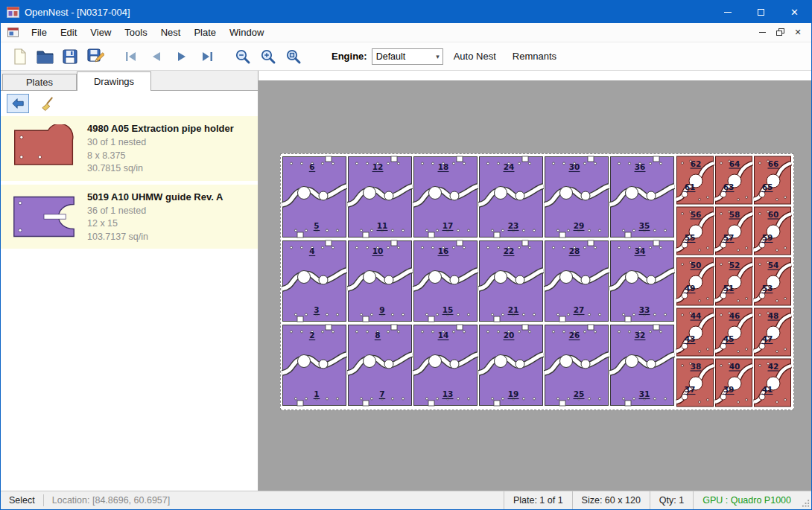 This screenshot has height=510, width=812. What do you see at coordinates (535, 57) in the screenshot?
I see `remnants-button: Remnants` at bounding box center [535, 57].